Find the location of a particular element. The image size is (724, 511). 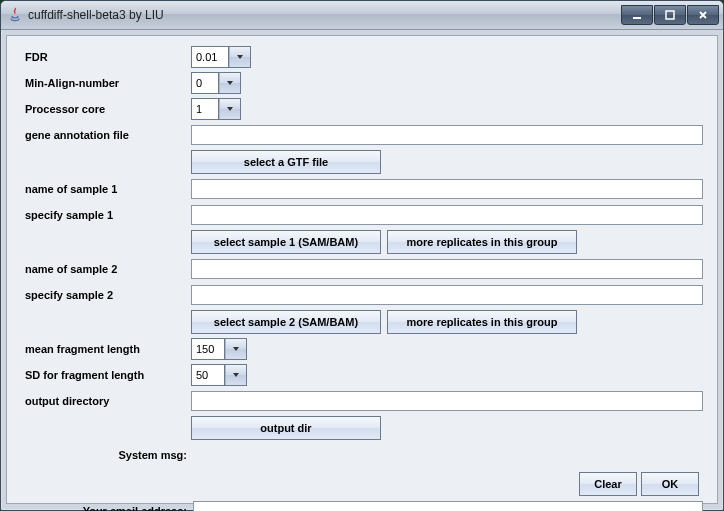

select-sample2-button: select sample 2 (SAM/BAM) is located at coordinates (286, 322).